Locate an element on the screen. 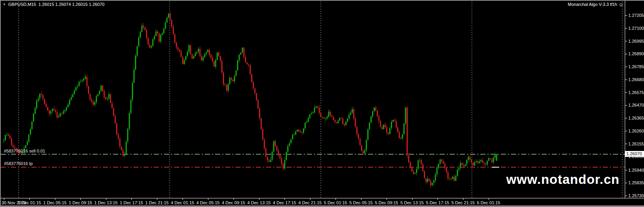 This screenshot has height=207, width=644. price-axis: 1.272051.271001.269951.268901.267851.266… is located at coordinates (634, 105).